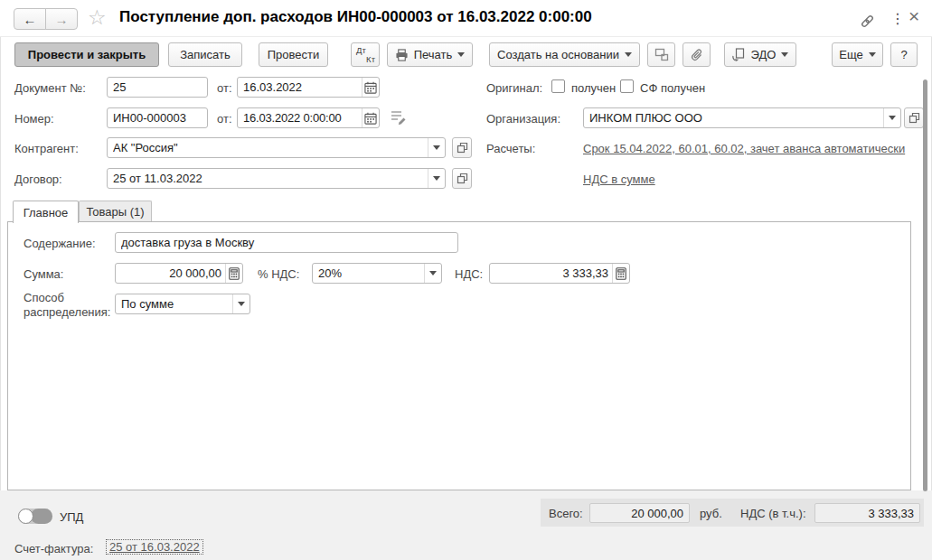 The width and height of the screenshot is (932, 560). What do you see at coordinates (308, 87) in the screenshot?
I see `doc-date-field: 16.03.2022` at bounding box center [308, 87].